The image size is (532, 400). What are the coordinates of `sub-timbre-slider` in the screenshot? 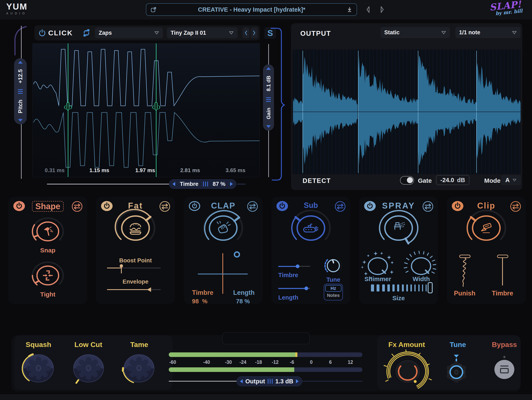 It's located at (294, 266).